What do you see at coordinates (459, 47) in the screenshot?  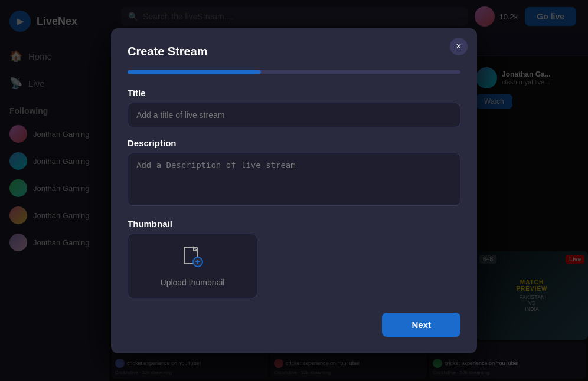 I see `modal-close-button: ×` at bounding box center [459, 47].